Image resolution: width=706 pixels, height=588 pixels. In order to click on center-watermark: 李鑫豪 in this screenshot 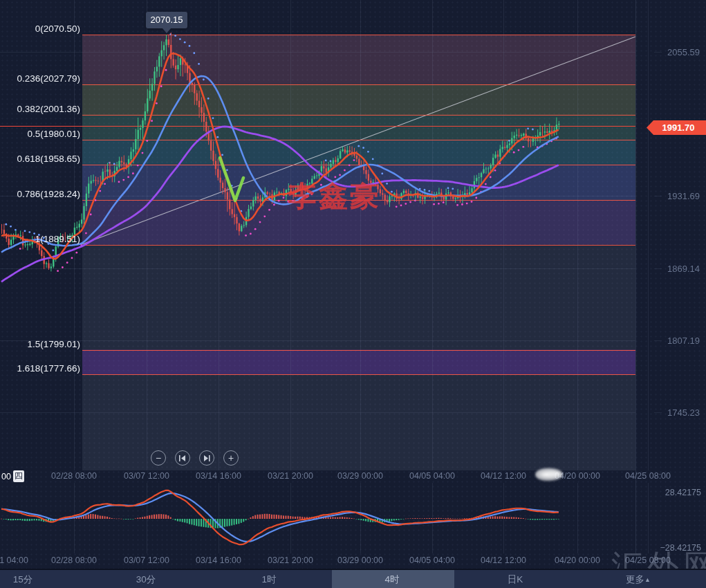, I will do `click(335, 196)`.